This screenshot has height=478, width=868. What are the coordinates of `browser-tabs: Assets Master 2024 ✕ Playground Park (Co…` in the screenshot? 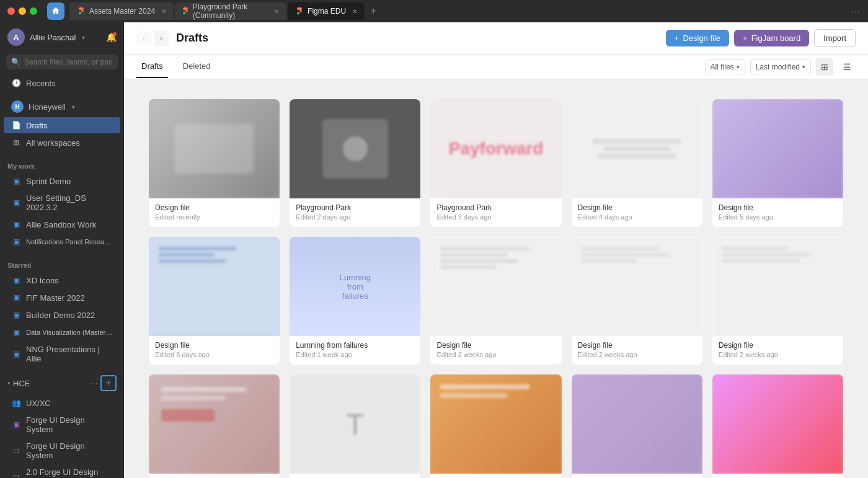 It's located at (458, 11).